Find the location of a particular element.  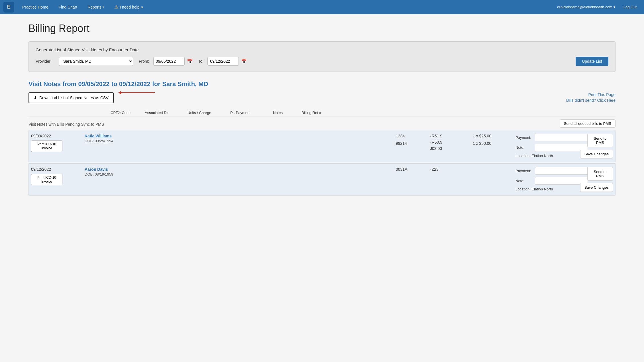

patient-dob: DOB: 08/19/1959 is located at coordinates (239, 174).